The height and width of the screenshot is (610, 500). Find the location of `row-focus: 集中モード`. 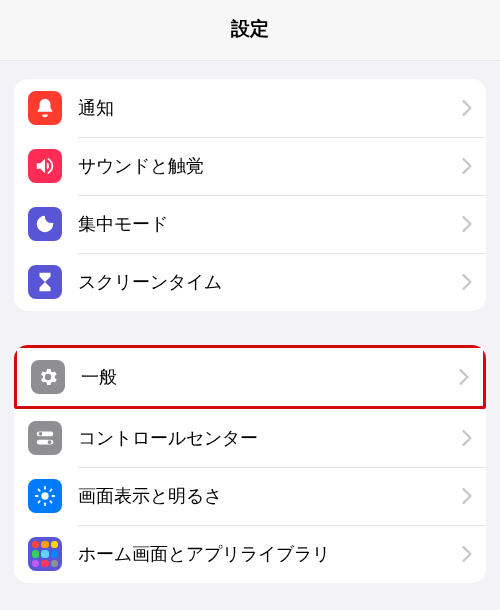

row-focus: 集中モード is located at coordinates (250, 224).